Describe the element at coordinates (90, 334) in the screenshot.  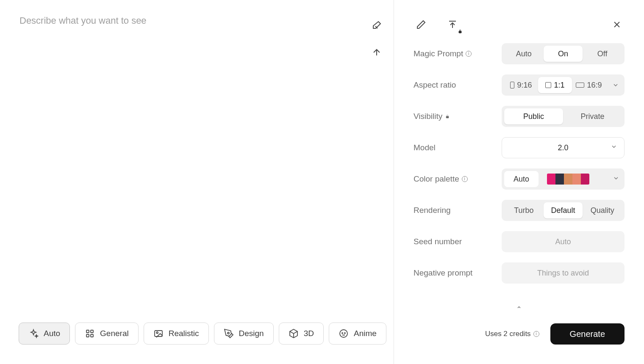
I see `grid-icon` at that location.